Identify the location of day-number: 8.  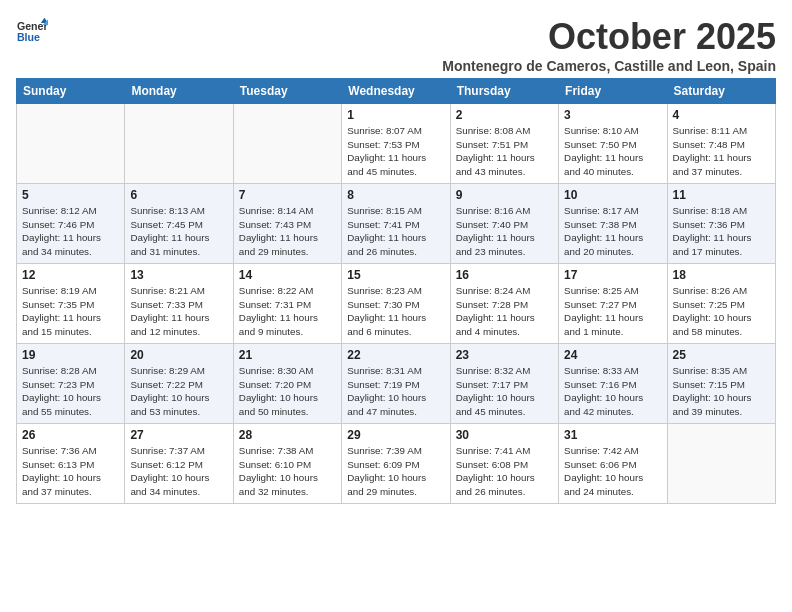
(396, 195).